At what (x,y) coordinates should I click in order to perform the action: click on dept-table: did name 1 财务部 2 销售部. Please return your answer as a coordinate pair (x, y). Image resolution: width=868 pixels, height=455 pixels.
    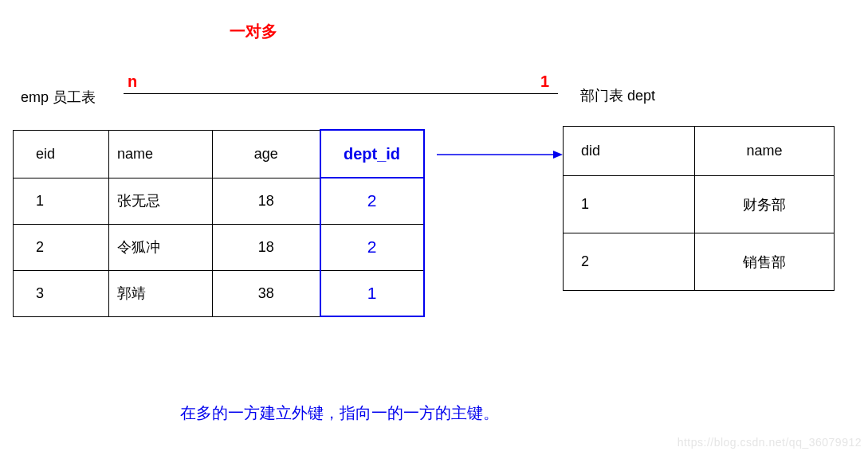
    Looking at the image, I should click on (698, 209).